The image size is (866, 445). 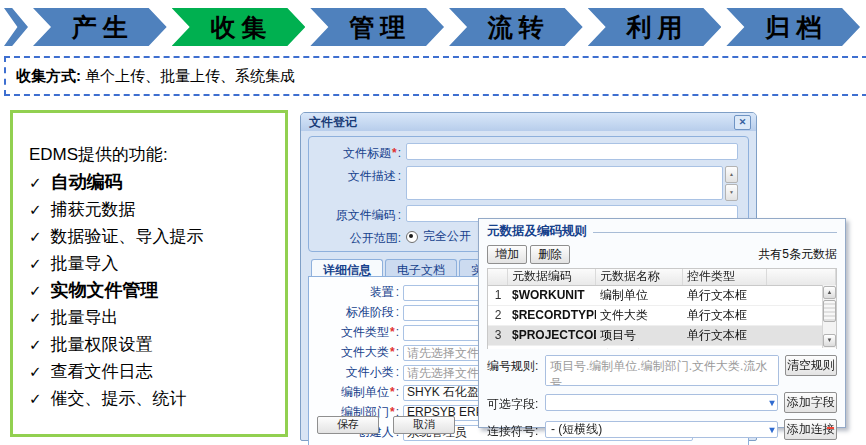 I want to click on file-minor-class-label: 文件小类:, so click(x=356, y=372).